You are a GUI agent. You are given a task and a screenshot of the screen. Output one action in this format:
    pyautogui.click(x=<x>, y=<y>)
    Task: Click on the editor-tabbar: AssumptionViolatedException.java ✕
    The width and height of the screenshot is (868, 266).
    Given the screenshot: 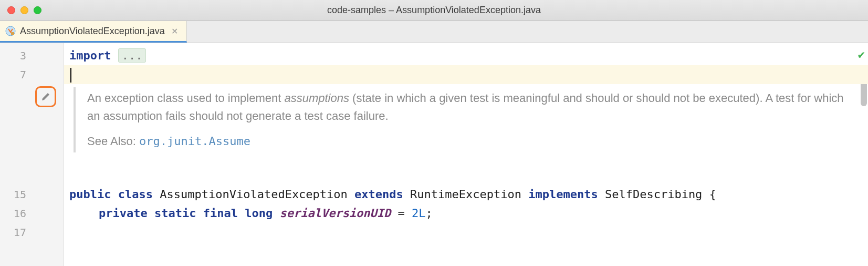 What is the action you would take?
    pyautogui.click(x=434, y=32)
    